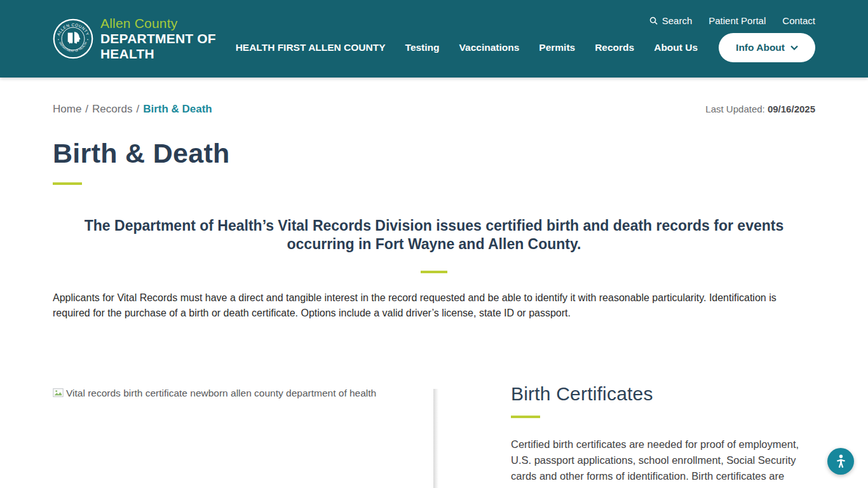 This screenshot has height=488, width=868. What do you see at coordinates (67, 109) in the screenshot?
I see `breadcrumb-home-link: Home` at bounding box center [67, 109].